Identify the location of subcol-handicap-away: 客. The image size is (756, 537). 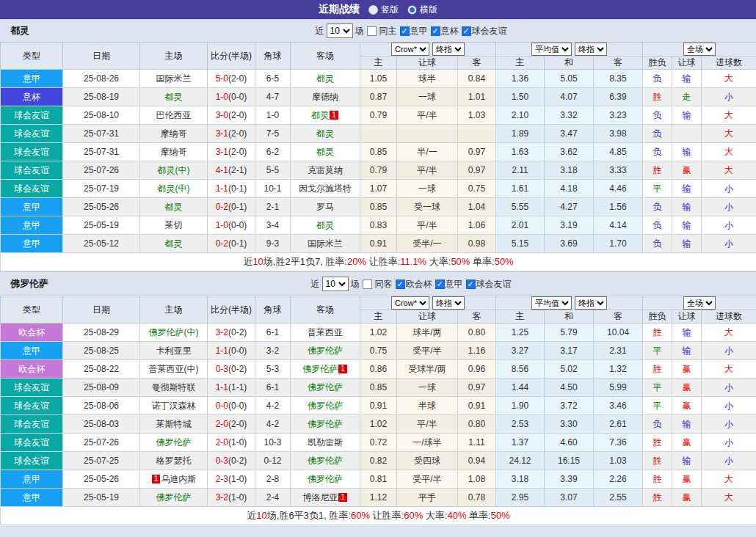
(477, 63).